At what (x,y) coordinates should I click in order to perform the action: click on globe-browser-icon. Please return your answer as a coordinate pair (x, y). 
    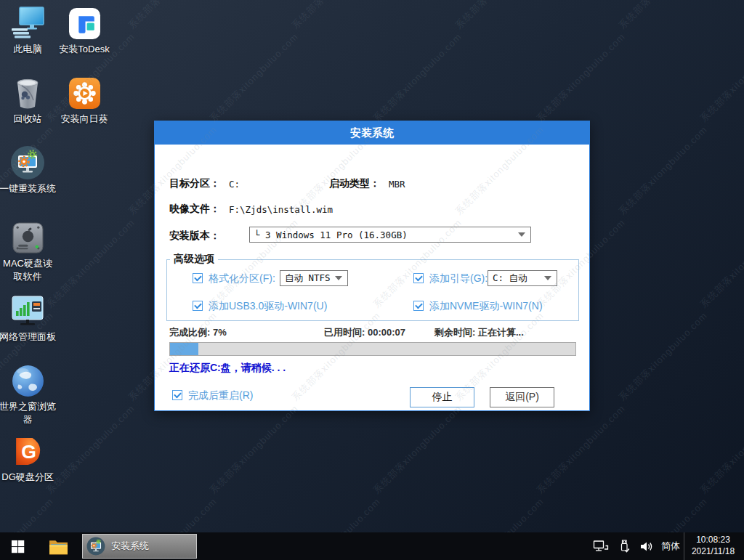
    Looking at the image, I should click on (28, 381).